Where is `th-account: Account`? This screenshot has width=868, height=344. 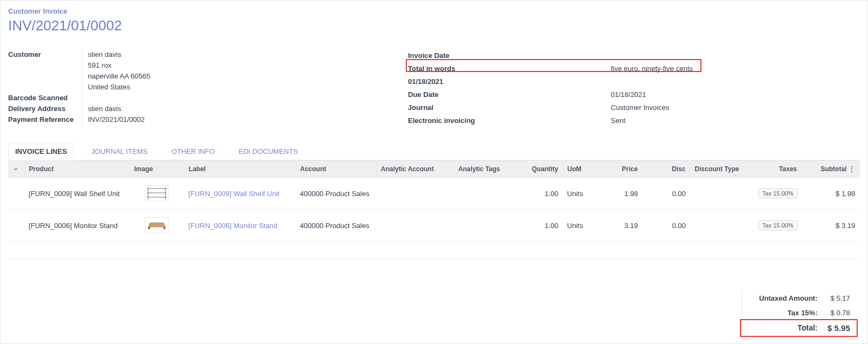
th-account: Account is located at coordinates (336, 169).